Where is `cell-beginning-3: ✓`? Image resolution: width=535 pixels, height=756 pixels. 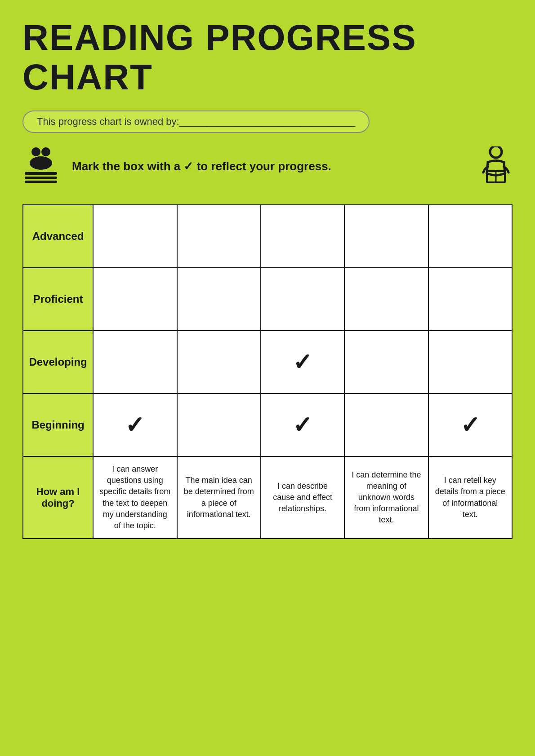 cell-beginning-3: ✓ is located at coordinates (303, 425).